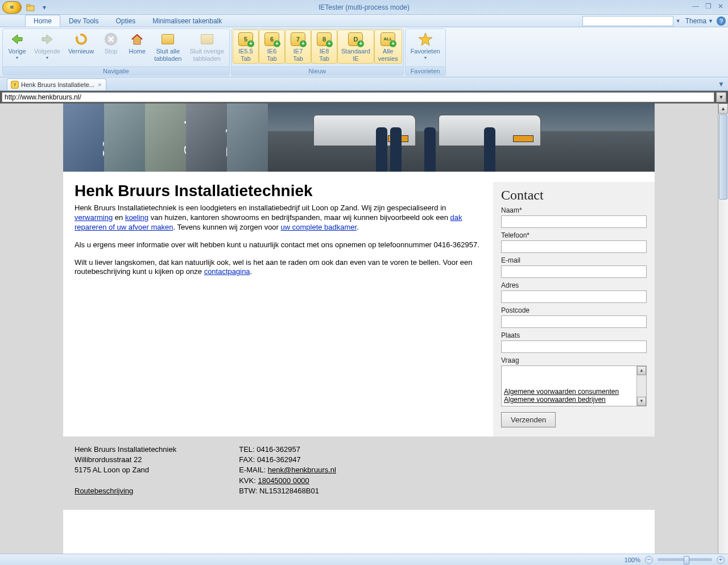 The width and height of the screenshot is (728, 565). I want to click on page-scrollbar: ▲, so click(723, 329).